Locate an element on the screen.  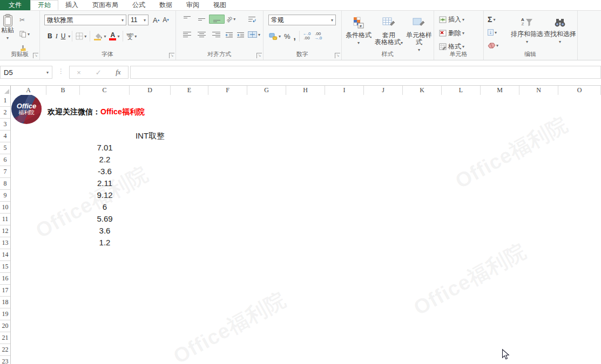
row-header-13: 13 is located at coordinates (5, 243).